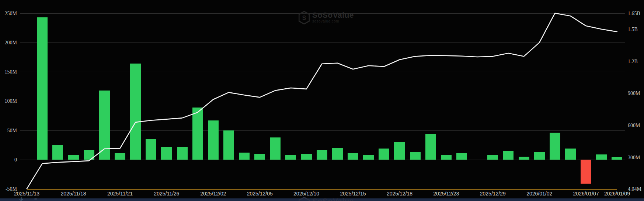 The image size is (644, 201). I want to click on right-axis-label: 1.2B, so click(633, 61).